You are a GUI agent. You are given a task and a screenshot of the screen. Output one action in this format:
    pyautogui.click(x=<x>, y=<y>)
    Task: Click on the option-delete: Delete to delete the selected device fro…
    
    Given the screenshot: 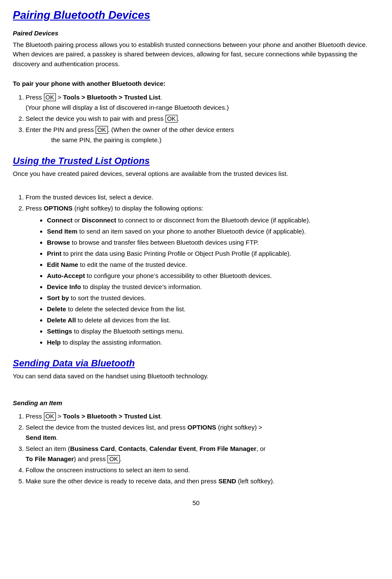 What is the action you would take?
    pyautogui.click(x=213, y=309)
    